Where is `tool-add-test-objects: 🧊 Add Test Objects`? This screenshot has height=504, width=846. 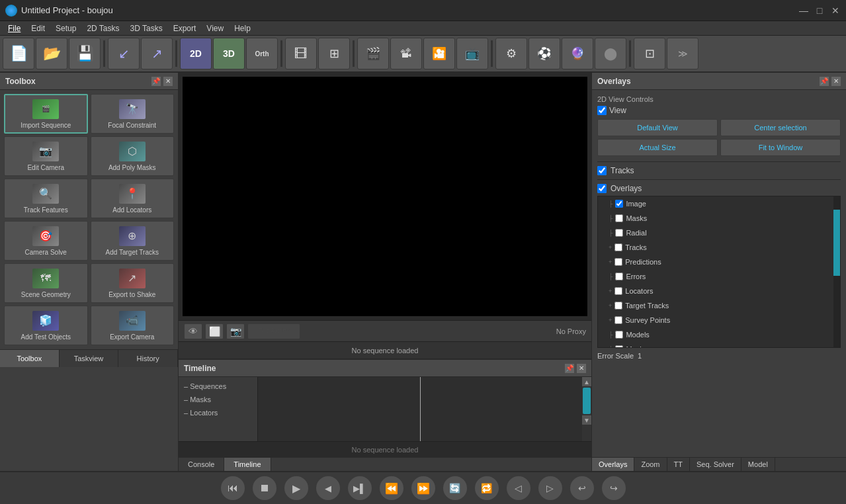
tool-add-test-objects: 🧊 Add Test Objects is located at coordinates (46, 325).